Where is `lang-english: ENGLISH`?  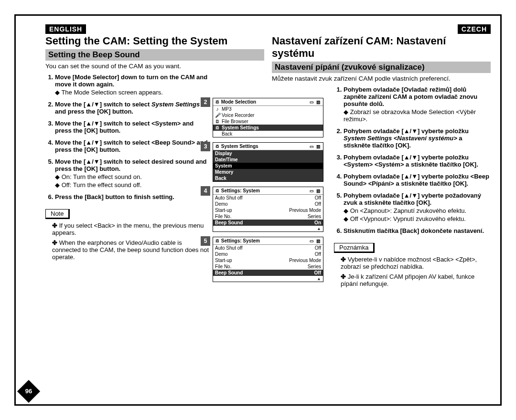 lang-english: ENGLISH is located at coordinates (66, 29).